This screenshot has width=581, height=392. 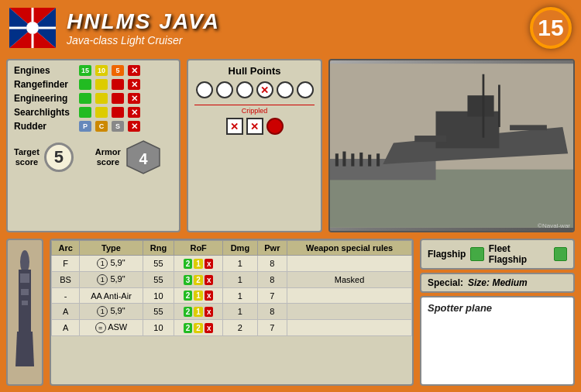 I want to click on engines-label: Engines, so click(x=45, y=70).